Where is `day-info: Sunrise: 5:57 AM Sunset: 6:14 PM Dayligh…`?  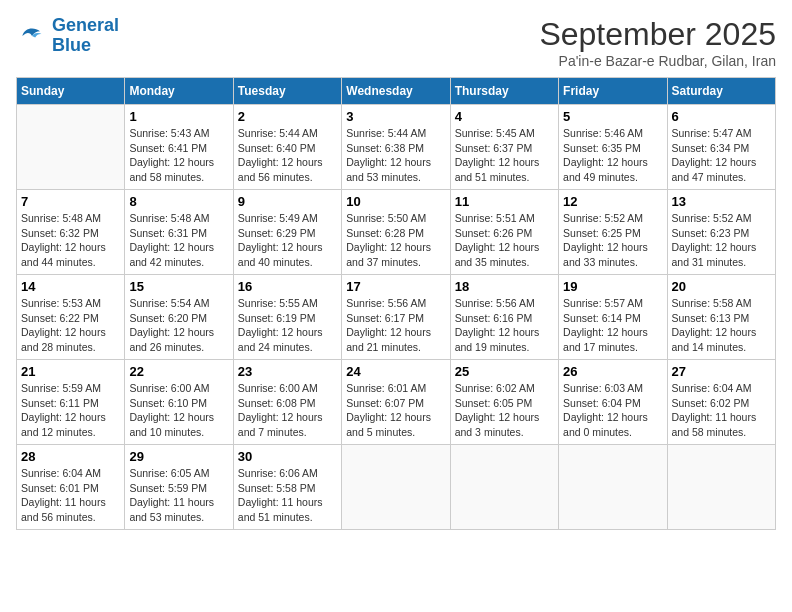 day-info: Sunrise: 5:57 AM Sunset: 6:14 PM Dayligh… is located at coordinates (612, 326).